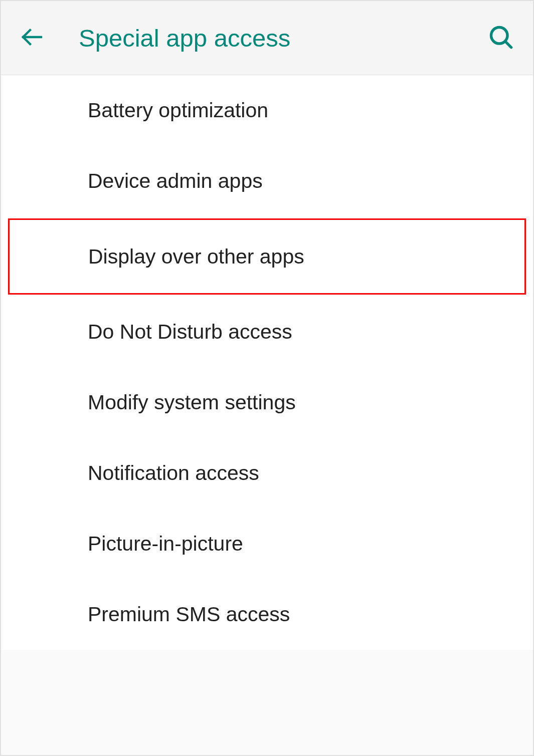 The width and height of the screenshot is (534, 756). I want to click on list-item-do-not-disturb-access: Do Not Disturb access, so click(267, 332).